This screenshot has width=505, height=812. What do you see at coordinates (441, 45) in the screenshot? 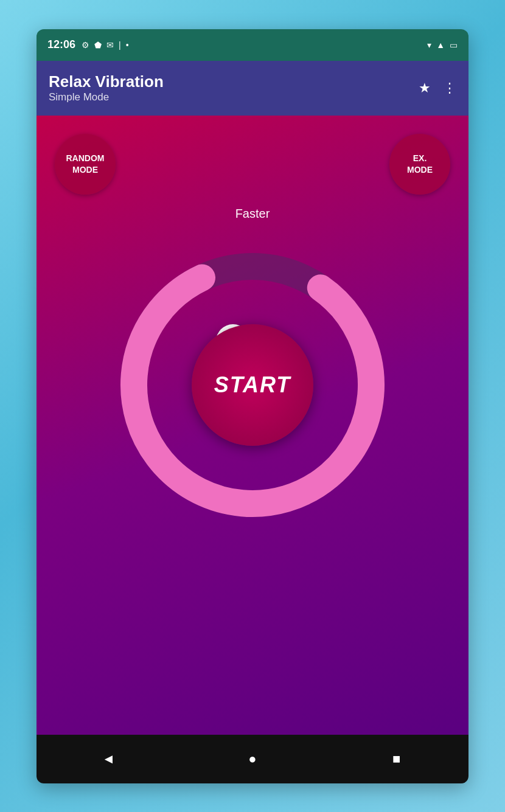
I see `network-icon: ▲` at bounding box center [441, 45].